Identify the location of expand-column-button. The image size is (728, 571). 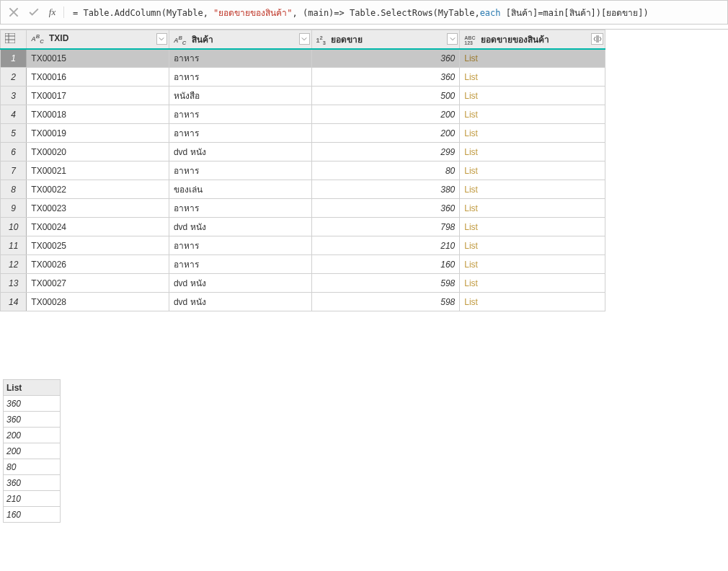
(597, 39).